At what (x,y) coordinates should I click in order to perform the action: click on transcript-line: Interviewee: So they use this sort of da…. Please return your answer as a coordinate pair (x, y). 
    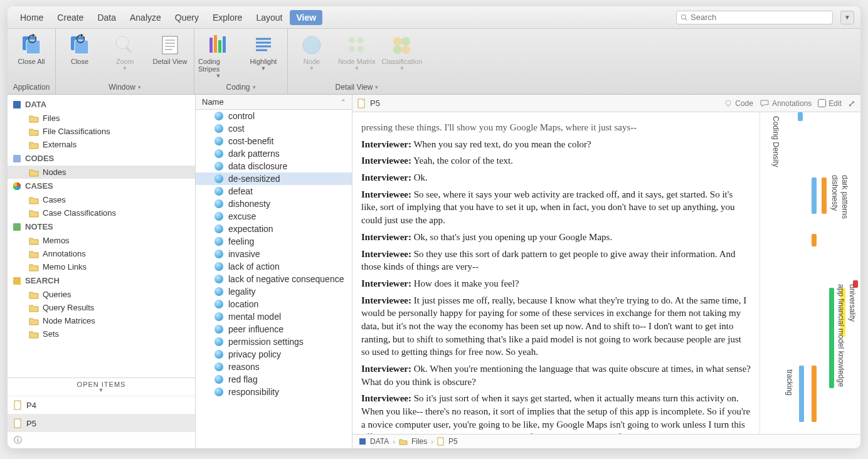
    Looking at the image, I should click on (556, 261).